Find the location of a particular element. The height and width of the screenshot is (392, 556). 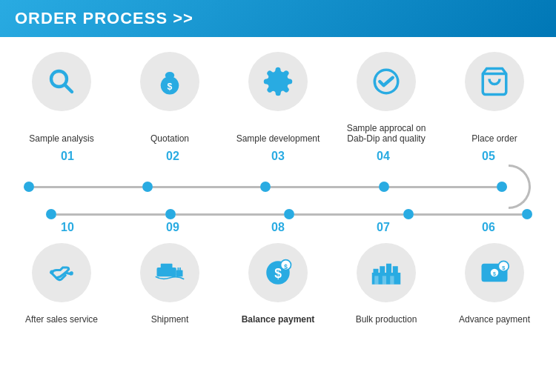

step-3-circle is located at coordinates (278, 82).